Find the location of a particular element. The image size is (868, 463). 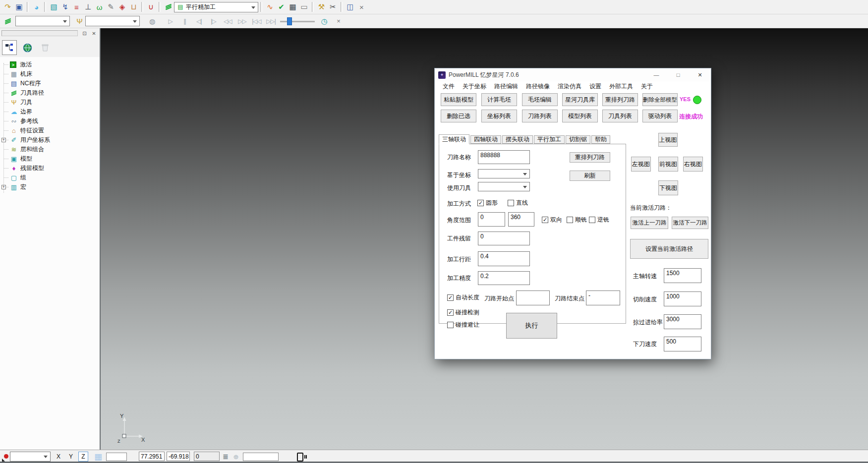

active-strategy-combo: ▤ 平行精加工 is located at coordinates (216, 7).